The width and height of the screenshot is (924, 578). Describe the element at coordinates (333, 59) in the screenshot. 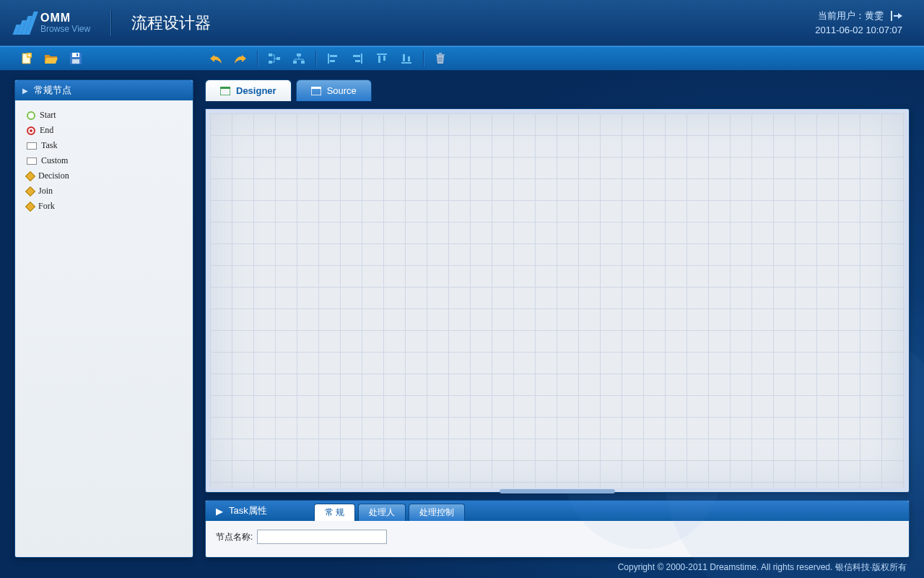

I see `align-left-button` at that location.